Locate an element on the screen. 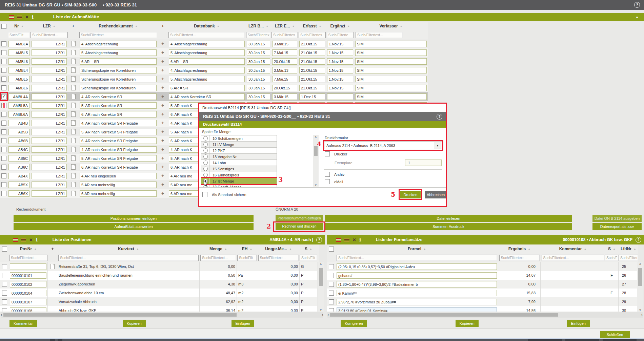 Image resolution: width=644 pixels, height=341 pixels. scroll-up-icon: ∧ is located at coordinates (316, 137).